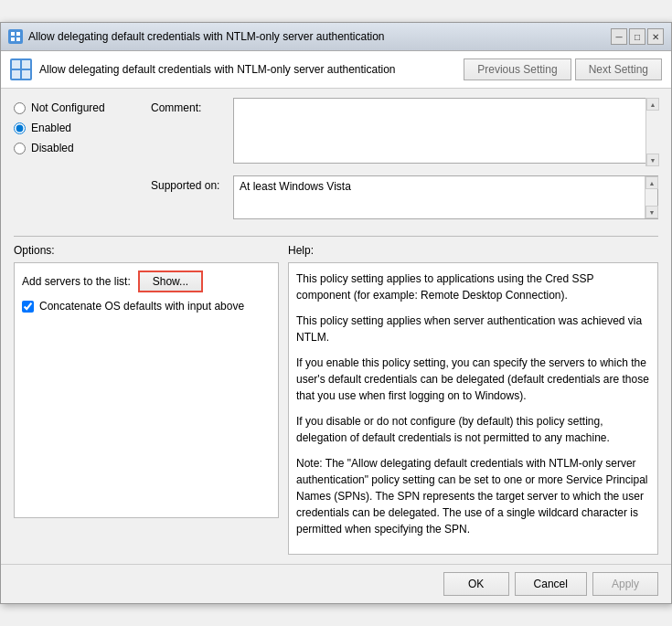  What do you see at coordinates (78, 128) in the screenshot?
I see `radio-group: Not Configured Enabled Disabled` at bounding box center [78, 128].